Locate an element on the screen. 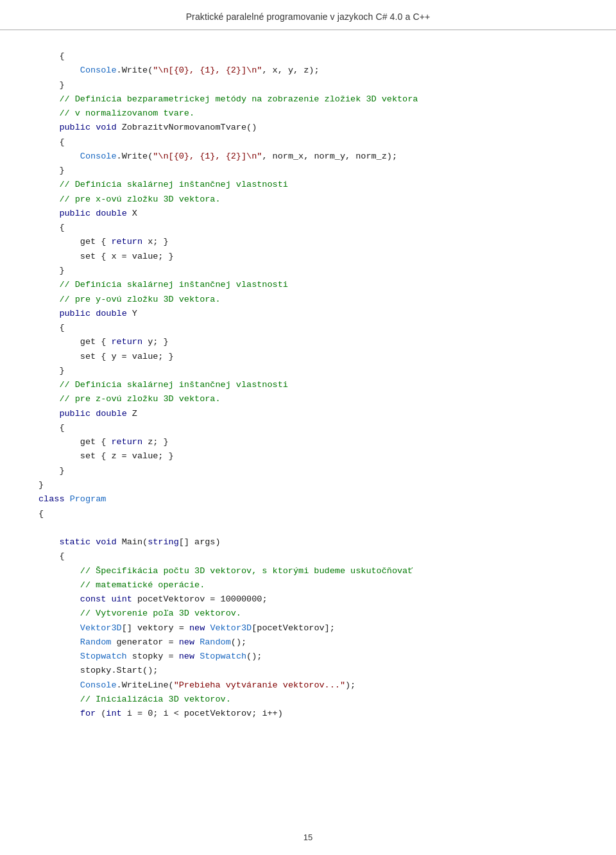 The width and height of the screenshot is (616, 855). code-line-20: { is located at coordinates (308, 328).